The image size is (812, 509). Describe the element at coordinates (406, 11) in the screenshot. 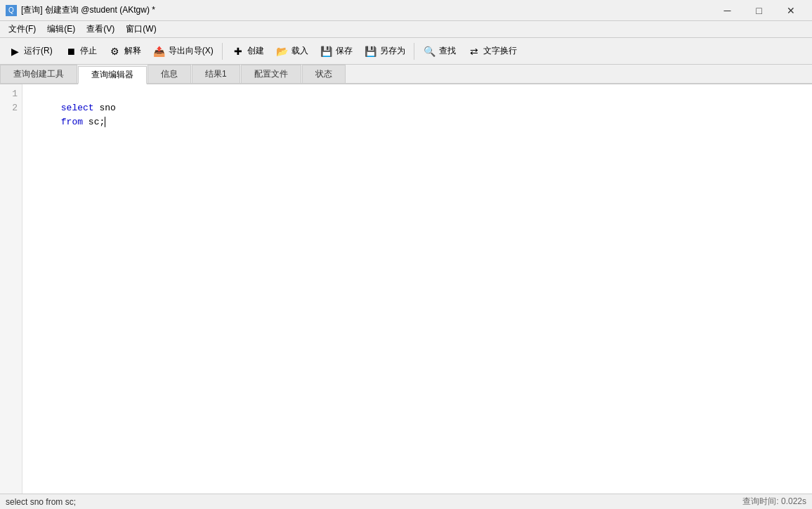

I see `titlebar: Q [查询] 创建查询 @student (AKtgw) * ─ □ ✕` at that location.